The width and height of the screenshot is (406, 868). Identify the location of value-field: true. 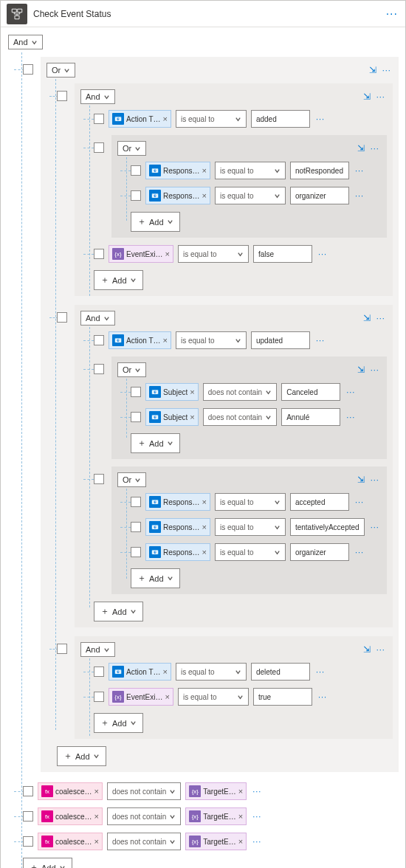
(283, 697).